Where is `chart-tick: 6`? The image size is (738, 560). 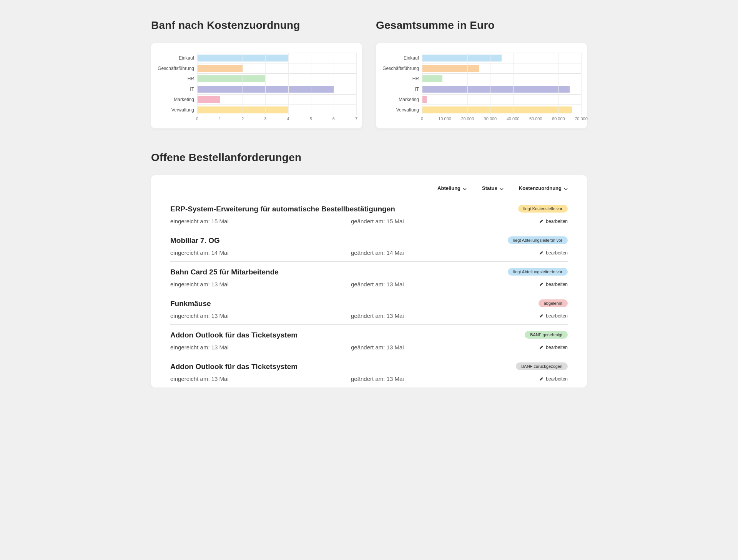
chart-tick: 6 is located at coordinates (334, 119).